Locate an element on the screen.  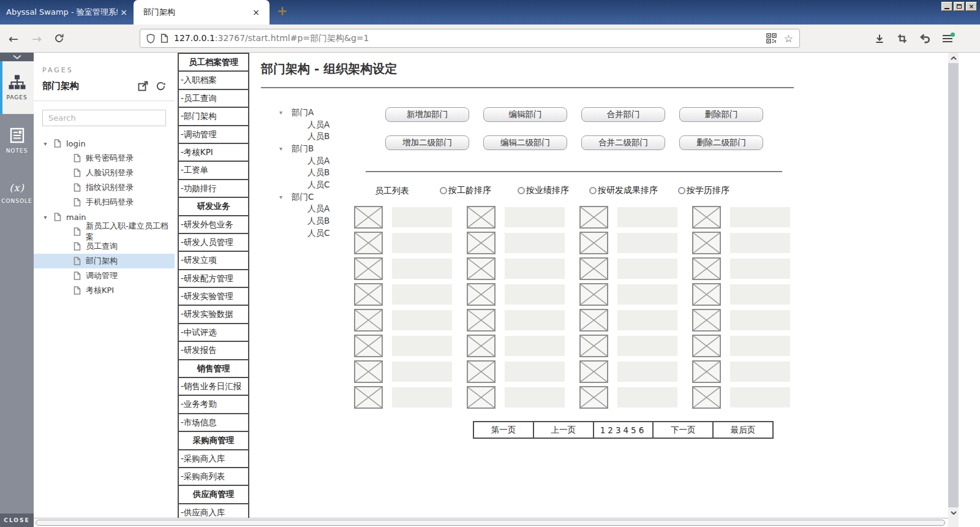
pagination-numbers: 123456 is located at coordinates (623, 430).